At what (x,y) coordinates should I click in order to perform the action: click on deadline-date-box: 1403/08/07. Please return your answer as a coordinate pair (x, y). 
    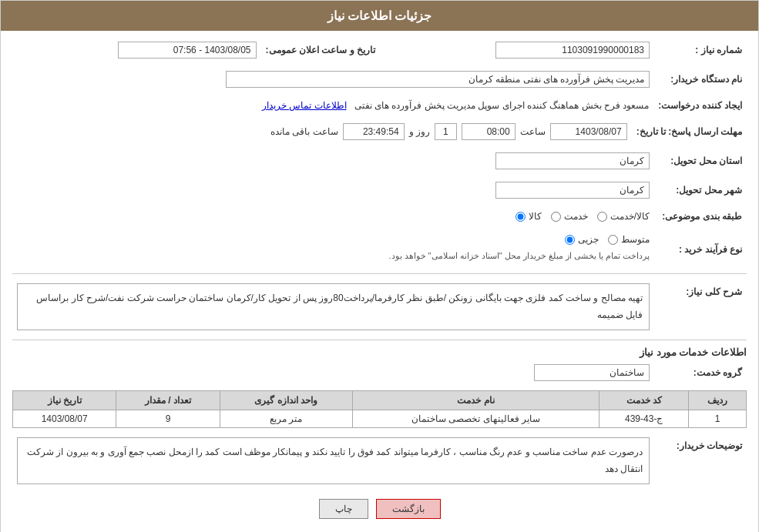
    Looking at the image, I should click on (589, 132).